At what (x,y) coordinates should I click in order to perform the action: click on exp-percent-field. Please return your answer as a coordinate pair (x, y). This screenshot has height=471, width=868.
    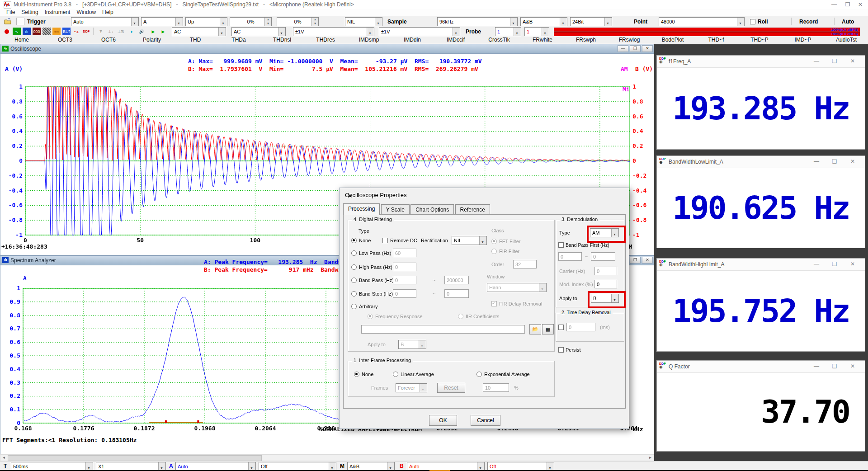
    Looking at the image, I should click on (496, 388).